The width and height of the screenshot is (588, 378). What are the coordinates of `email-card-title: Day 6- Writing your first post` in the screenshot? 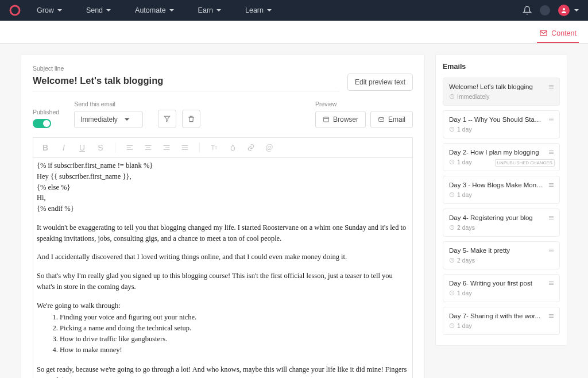 It's located at (501, 283).